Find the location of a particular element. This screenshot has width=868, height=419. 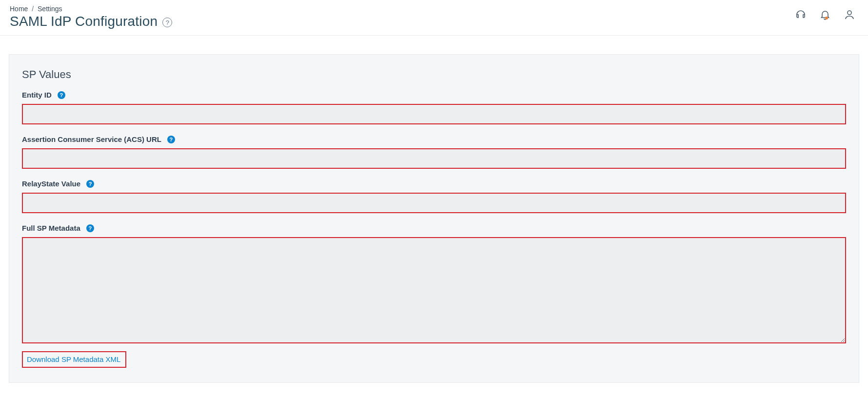

relaystate-label: RelayState Value is located at coordinates (51, 183).